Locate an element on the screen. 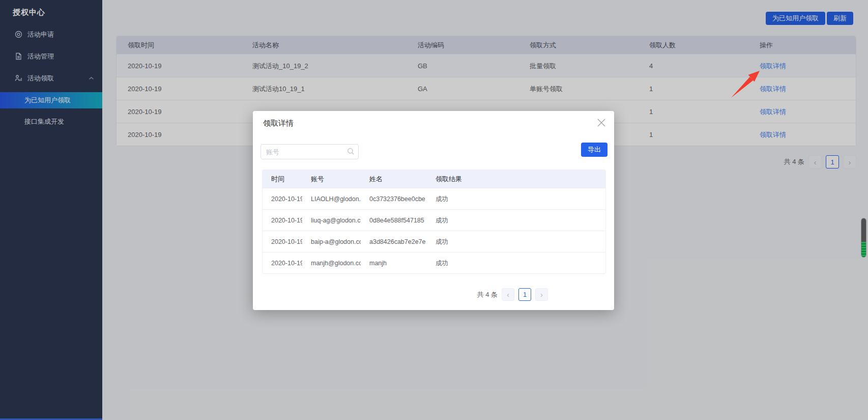 Image resolution: width=868 pixels, height=420 pixels. modal-table-row: 2020-10-19 baip-a@glodon.com a3d8426cab7… is located at coordinates (434, 241).